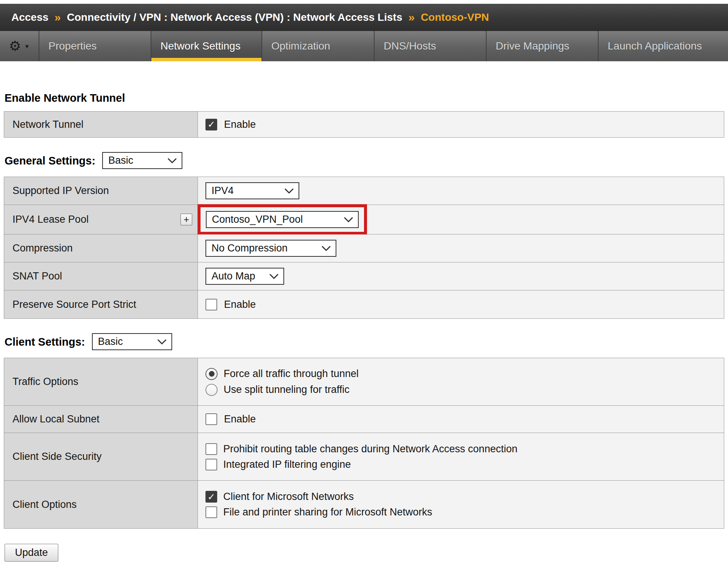 This screenshot has width=728, height=568. Describe the element at coordinates (201, 46) in the screenshot. I see `tab-label: Network Settings` at that location.